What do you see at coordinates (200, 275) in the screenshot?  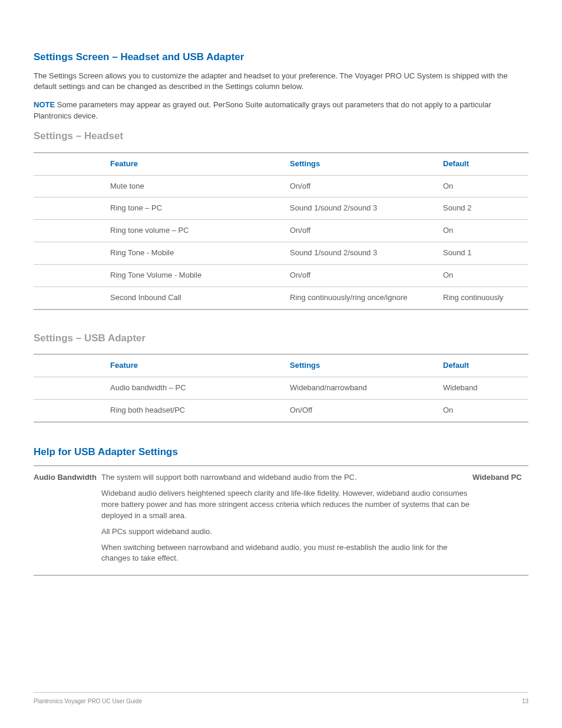 I see `cell-feature: Ring Tone Volume - Mobile` at bounding box center [200, 275].